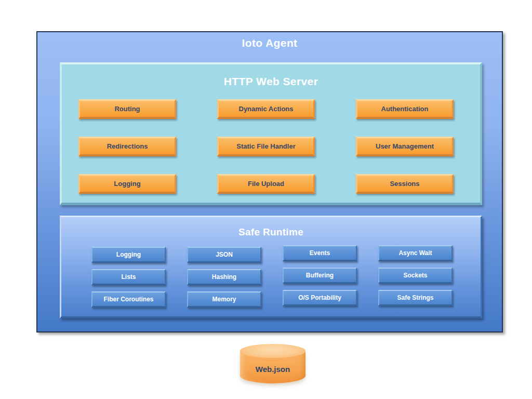 This screenshot has width=532, height=399. I want to click on http-item-dynamic-actions: Dynamic Actions, so click(266, 109).